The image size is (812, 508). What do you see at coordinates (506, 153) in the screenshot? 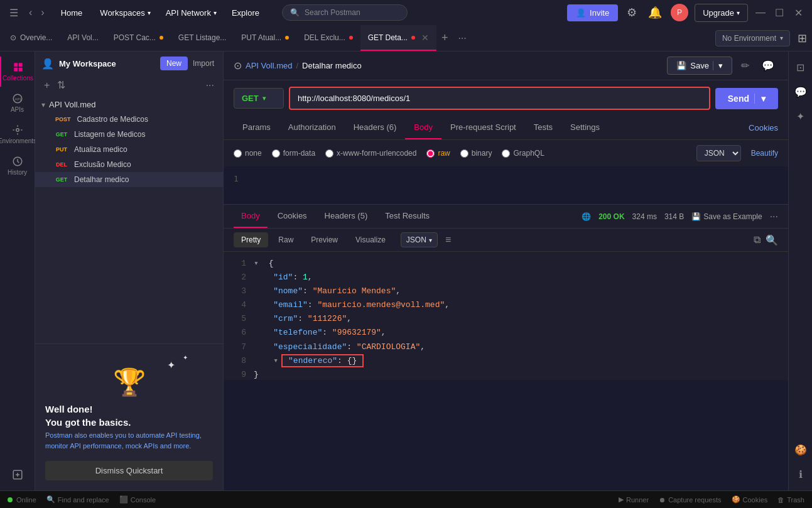
I see `radio-graphql` at bounding box center [506, 153].